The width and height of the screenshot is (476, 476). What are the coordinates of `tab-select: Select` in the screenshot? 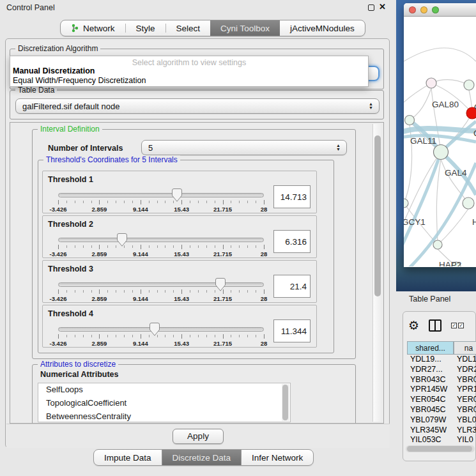 It's located at (188, 28).